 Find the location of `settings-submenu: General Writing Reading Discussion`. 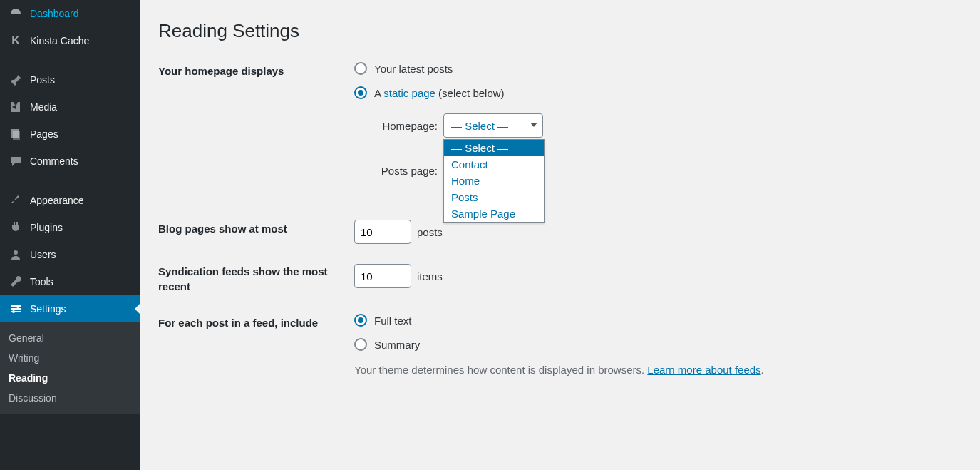

settings-submenu: General Writing Reading Discussion is located at coordinates (70, 368).